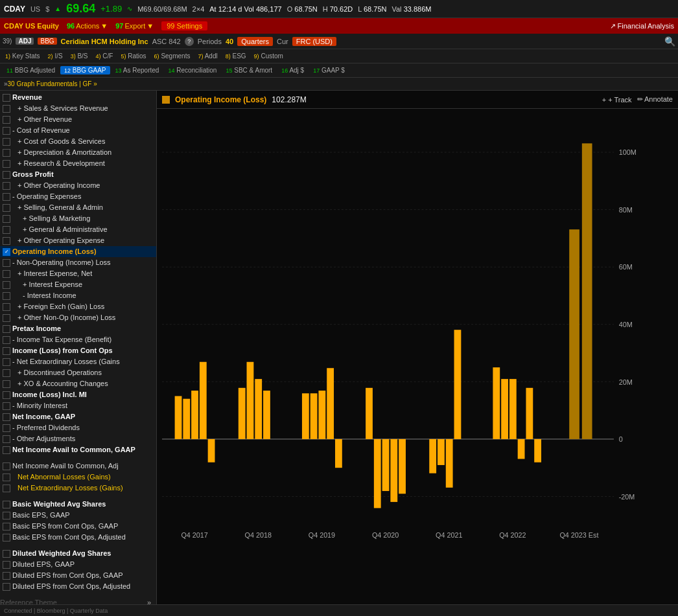 The height and width of the screenshot is (616, 678). What do you see at coordinates (78, 587) in the screenshot?
I see `sidebar-item-diluted-eps-cont-ops-adj: Diluted EPS from Cont Ops, Adjusted` at bounding box center [78, 587].